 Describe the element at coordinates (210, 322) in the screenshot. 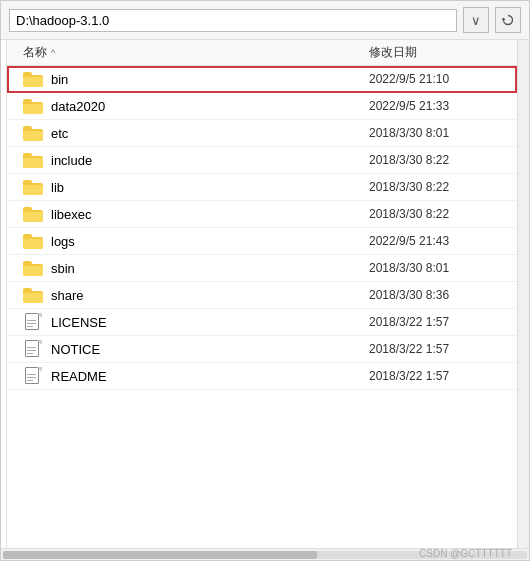

I see `file-name: LICENSE` at that location.